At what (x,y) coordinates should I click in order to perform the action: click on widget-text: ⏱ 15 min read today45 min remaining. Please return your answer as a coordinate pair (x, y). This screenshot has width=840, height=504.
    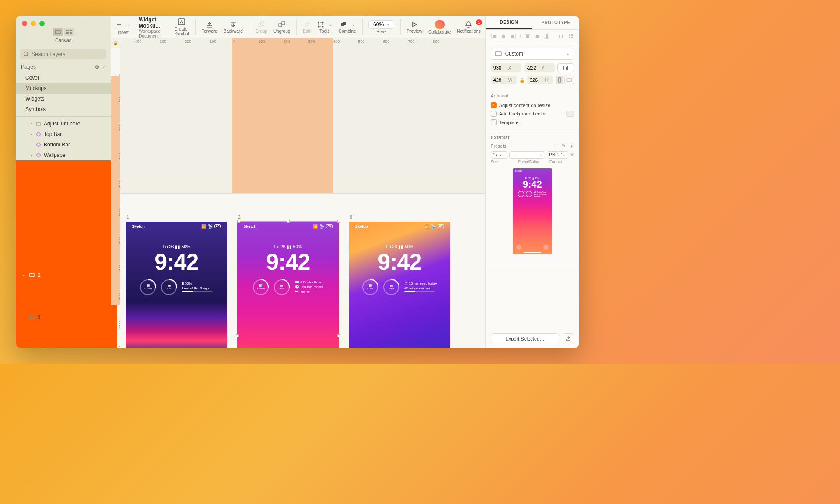
    Looking at the image, I should click on (420, 287).